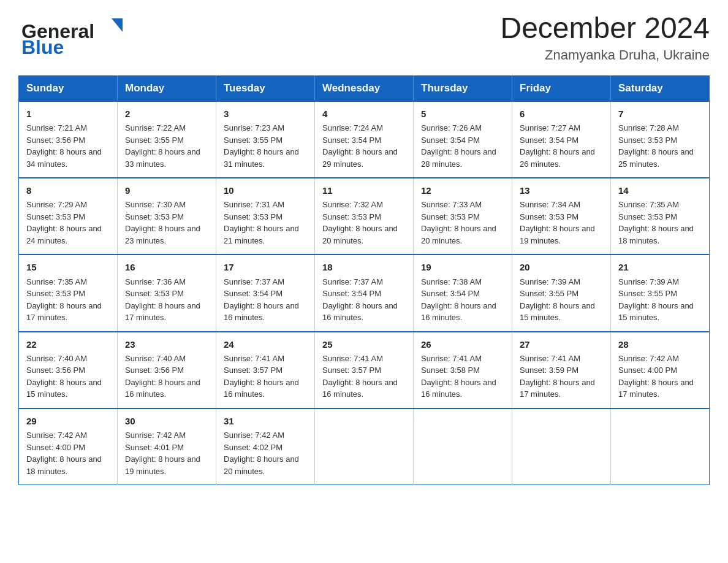 The width and height of the screenshot is (728, 563). I want to click on day-info: Sunrise: 7:41 AMSunset: 3:59 PMDaylight:…, so click(561, 377).